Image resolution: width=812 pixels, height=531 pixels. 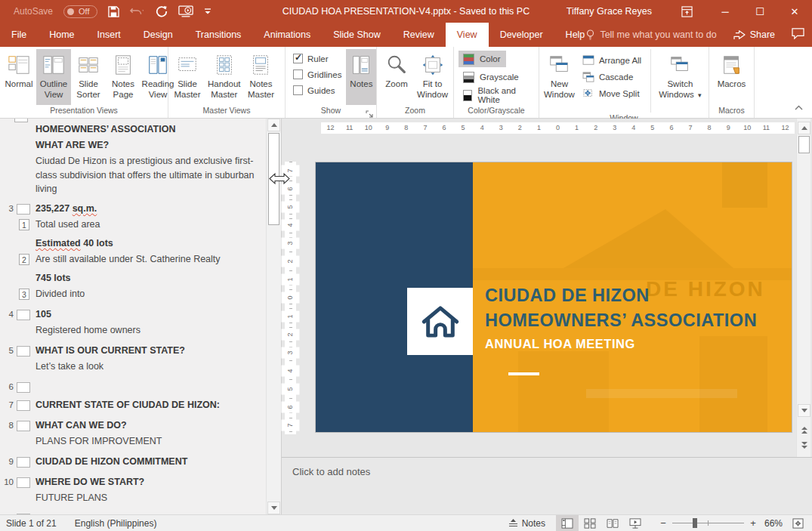 I want to click on notes-page-button: Notes Page, so click(x=123, y=77).